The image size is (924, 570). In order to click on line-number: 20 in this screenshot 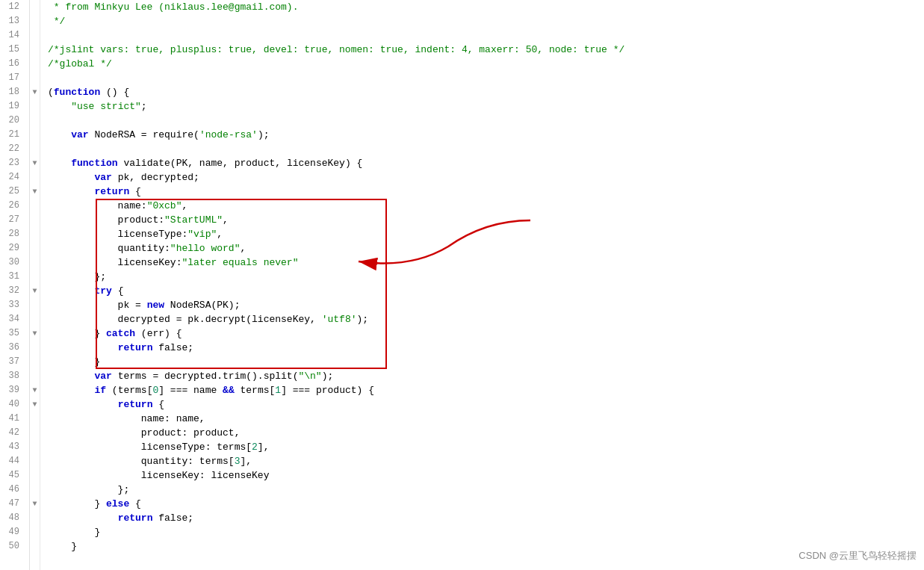, I will do `click(15, 121)`.